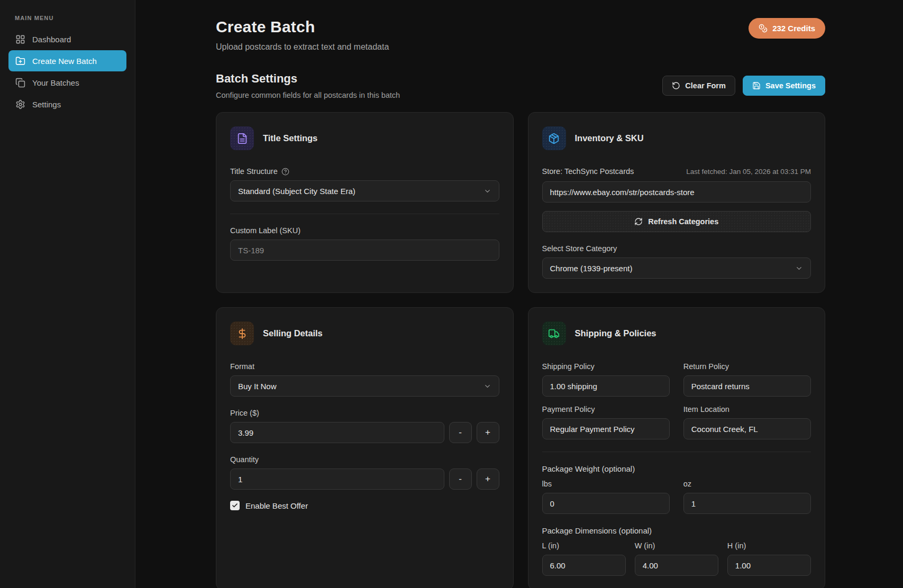 This screenshot has height=588, width=903. What do you see at coordinates (606, 503) in the screenshot?
I see `weight-lbs-input` at bounding box center [606, 503].